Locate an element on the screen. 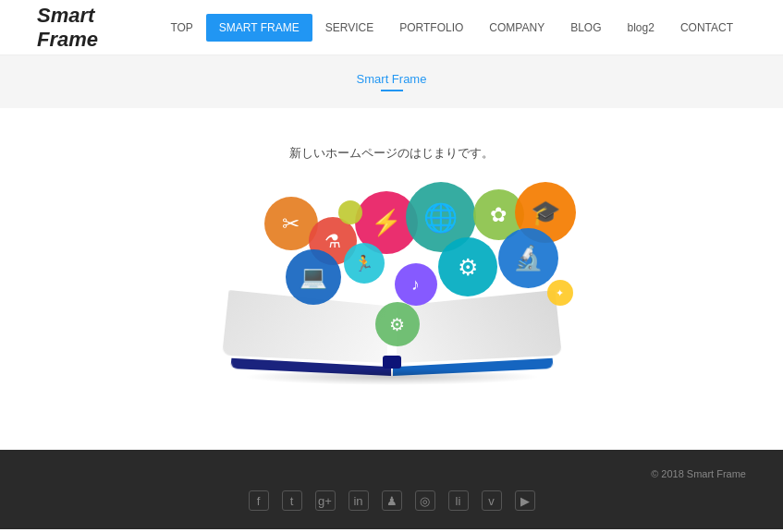 The height and width of the screenshot is (532, 783). bubble-7: ♪ is located at coordinates (416, 284).